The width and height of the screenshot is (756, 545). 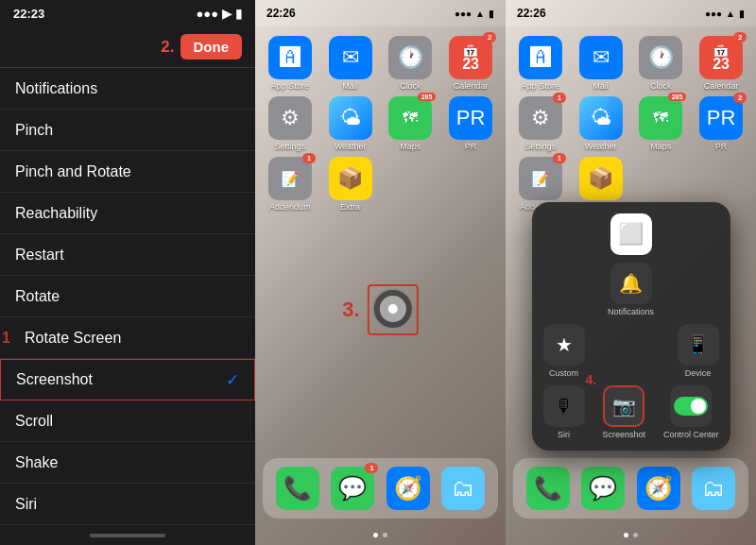 What do you see at coordinates (128, 297) in the screenshot?
I see `menu-label-rotate: Rotate` at bounding box center [128, 297].